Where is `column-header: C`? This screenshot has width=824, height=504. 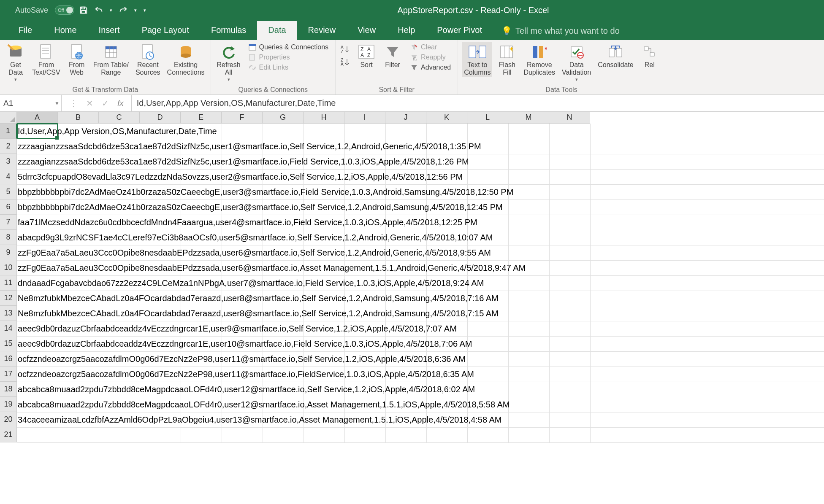 column-header: C is located at coordinates (119, 118).